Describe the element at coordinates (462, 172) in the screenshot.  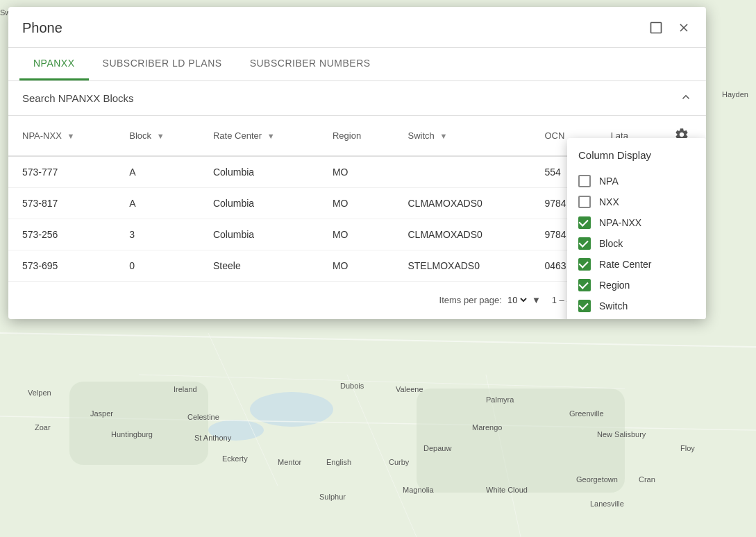
I see `cell-switch` at that location.